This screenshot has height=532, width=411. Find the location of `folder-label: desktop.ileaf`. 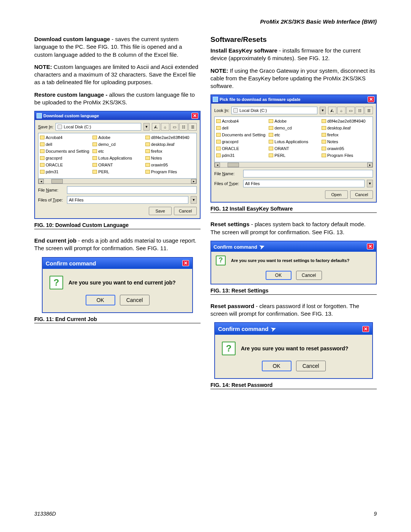

folder-label: desktop.ileaf is located at coordinates (163, 144).